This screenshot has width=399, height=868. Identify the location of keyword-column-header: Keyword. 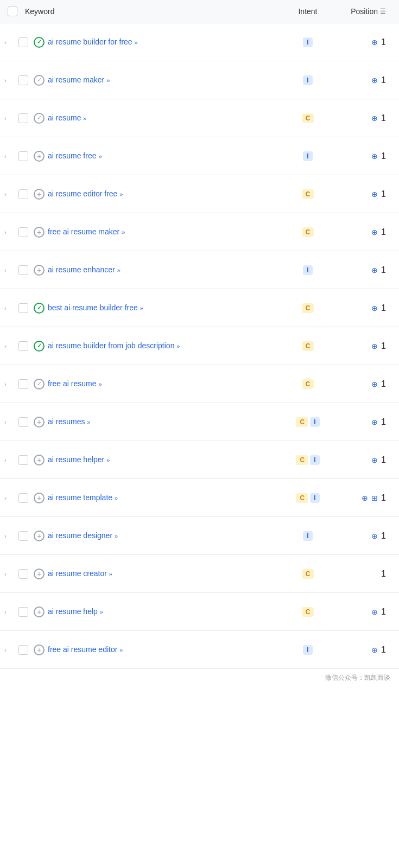
(153, 11).